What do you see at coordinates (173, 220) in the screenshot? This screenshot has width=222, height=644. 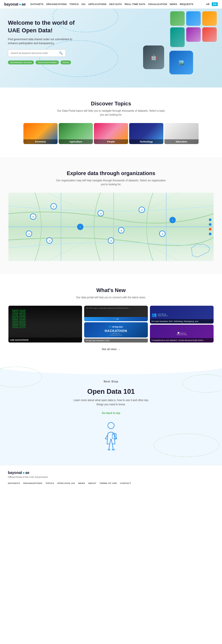 I see `map-pin-11: ●` at bounding box center [173, 220].